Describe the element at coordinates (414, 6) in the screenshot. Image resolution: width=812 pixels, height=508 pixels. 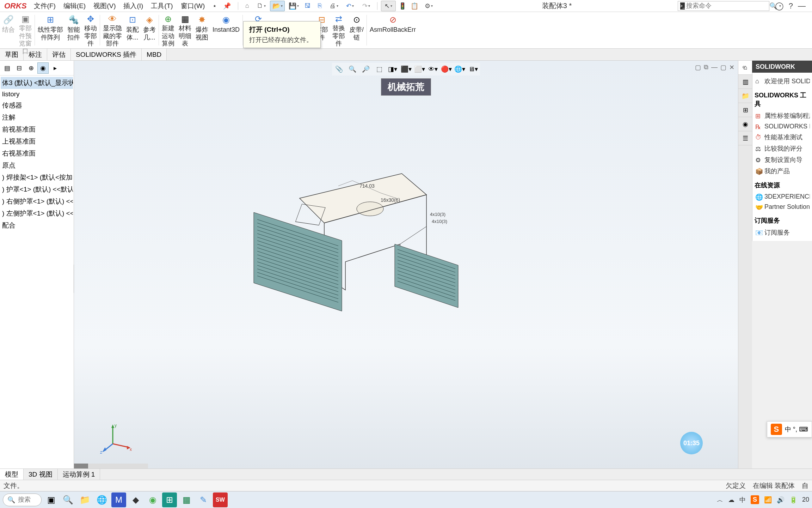
I see `options2-button: 📋` at that location.